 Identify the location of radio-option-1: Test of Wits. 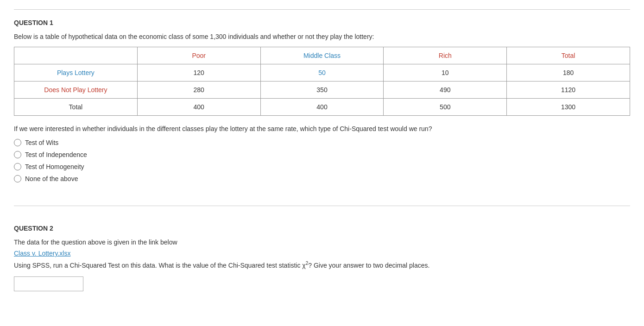
(322, 143).